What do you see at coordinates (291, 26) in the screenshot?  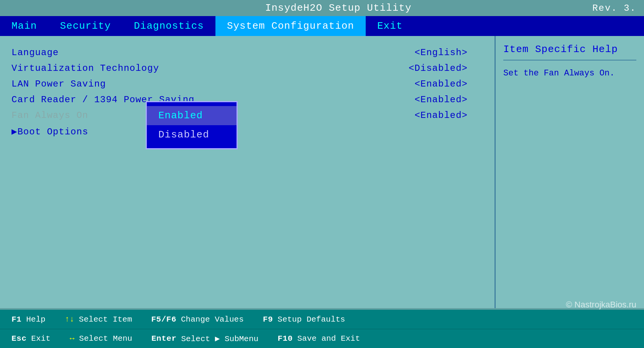 I see `menu-item-system-configuration: System Configuration` at bounding box center [291, 26].